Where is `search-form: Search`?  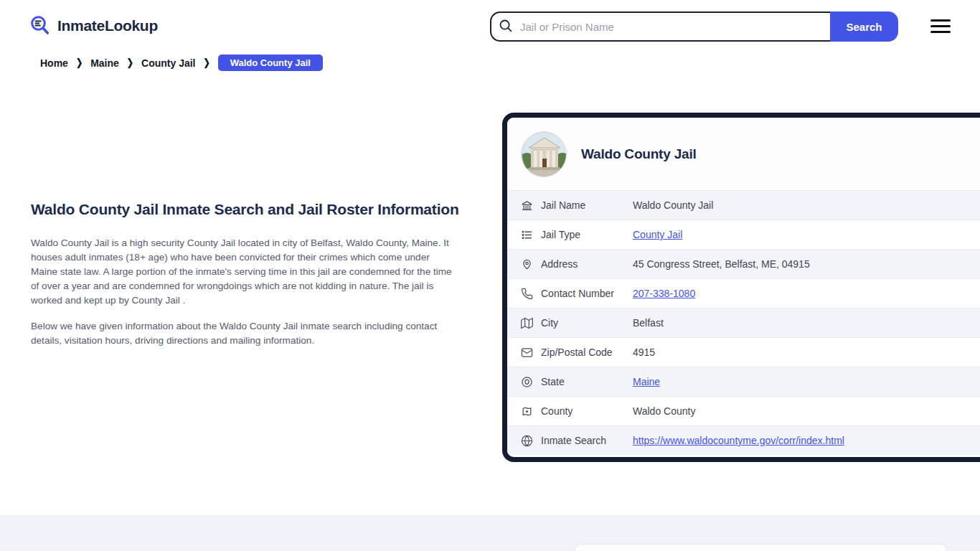
search-form: Search is located at coordinates (694, 27).